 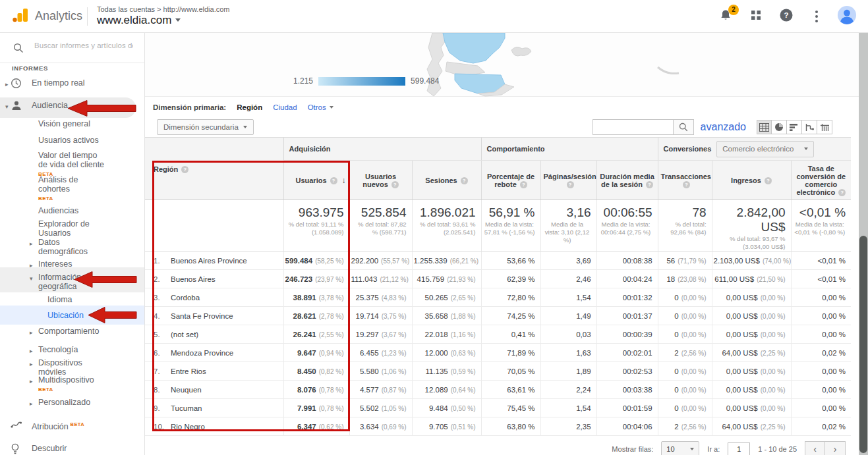 I want to click on region-name: (not set), so click(x=185, y=335).